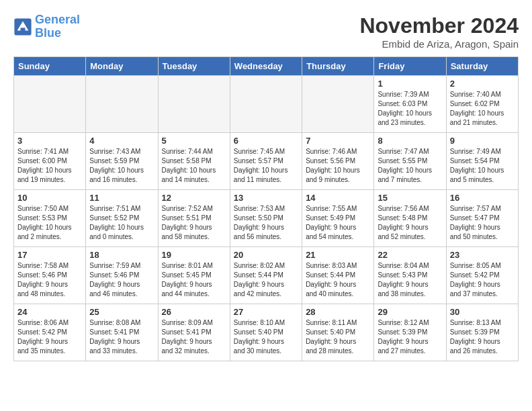  Describe the element at coordinates (50, 223) in the screenshot. I see `day-info: Sunrise: 7:50 AM Sunset: 5:53 PM Dayligh…` at that location.